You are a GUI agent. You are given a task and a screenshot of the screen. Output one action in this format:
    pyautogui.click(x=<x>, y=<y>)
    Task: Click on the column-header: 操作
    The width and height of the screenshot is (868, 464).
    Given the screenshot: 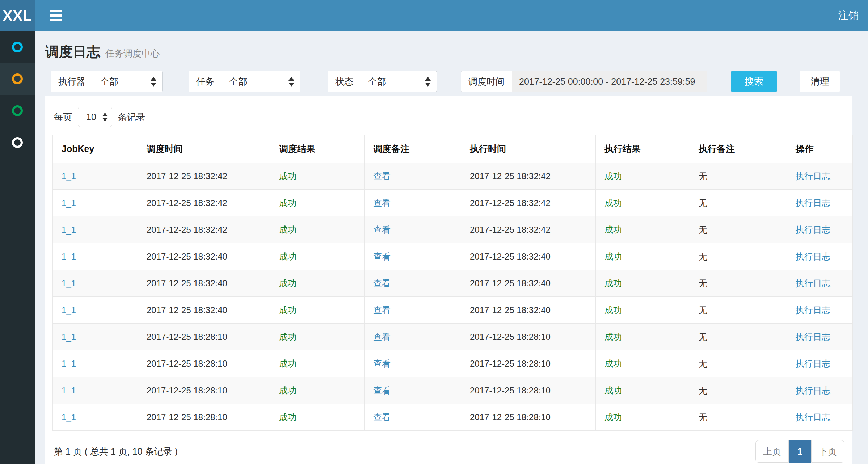 What is the action you would take?
    pyautogui.click(x=820, y=149)
    